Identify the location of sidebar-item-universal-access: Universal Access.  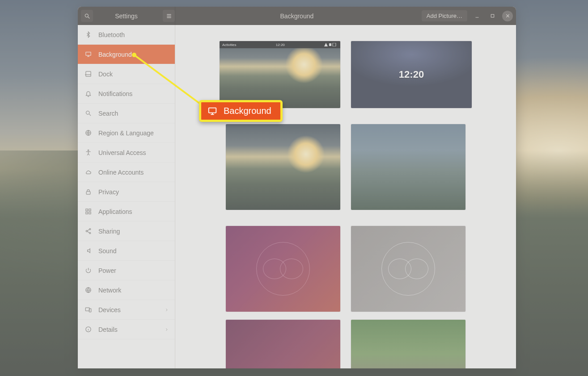
(126, 153).